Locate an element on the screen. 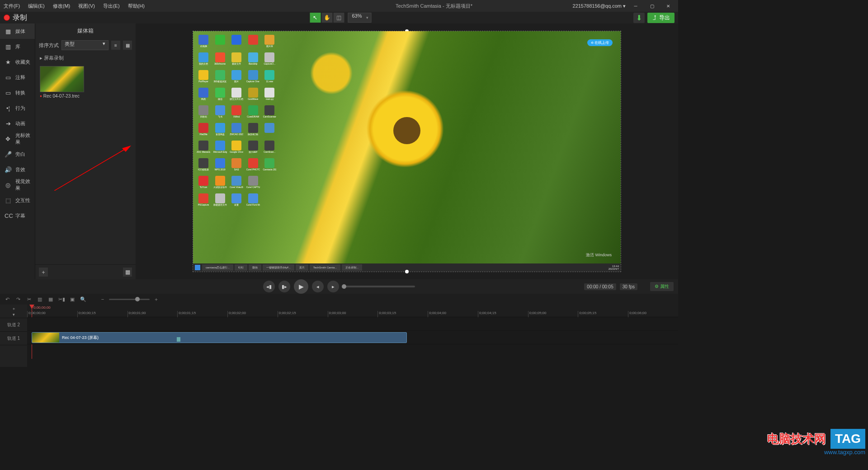 The width and height of the screenshot is (868, 470). download-button: ⬇ is located at coordinates (639, 18).